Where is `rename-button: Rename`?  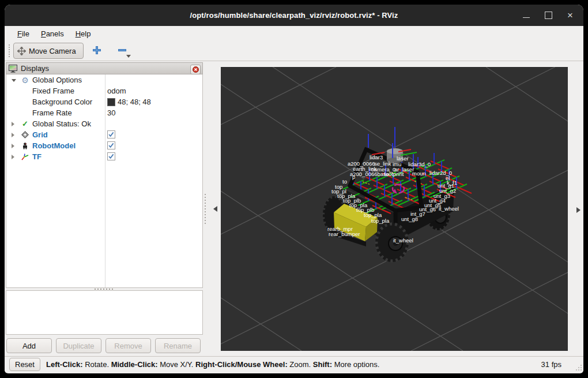 rename-button: Rename is located at coordinates (178, 346).